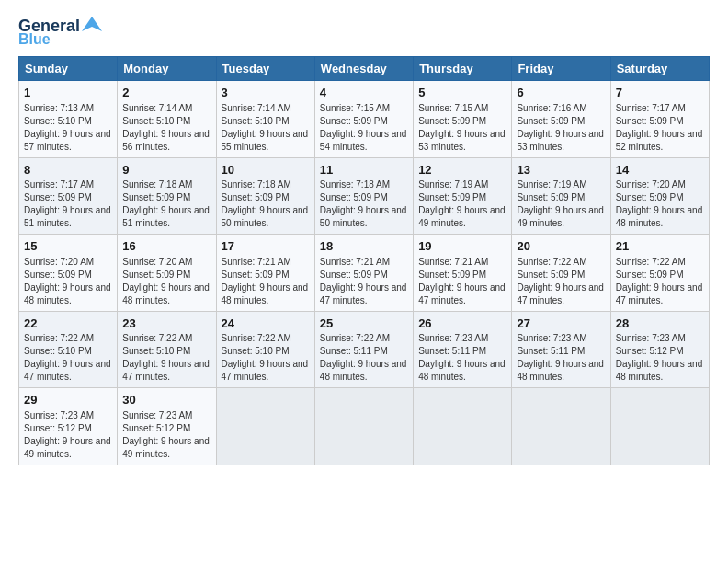 The width and height of the screenshot is (728, 563). Describe the element at coordinates (167, 273) in the screenshot. I see `calendar-cell: 16Sunrise: 7:20 AMSunset: 5:09 PMDayligh…` at that location.